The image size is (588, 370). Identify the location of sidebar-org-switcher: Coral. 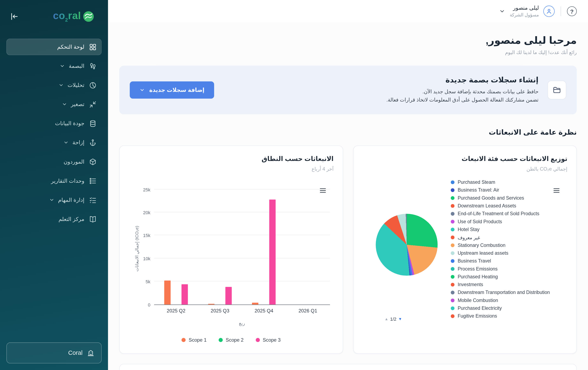
(54, 353).